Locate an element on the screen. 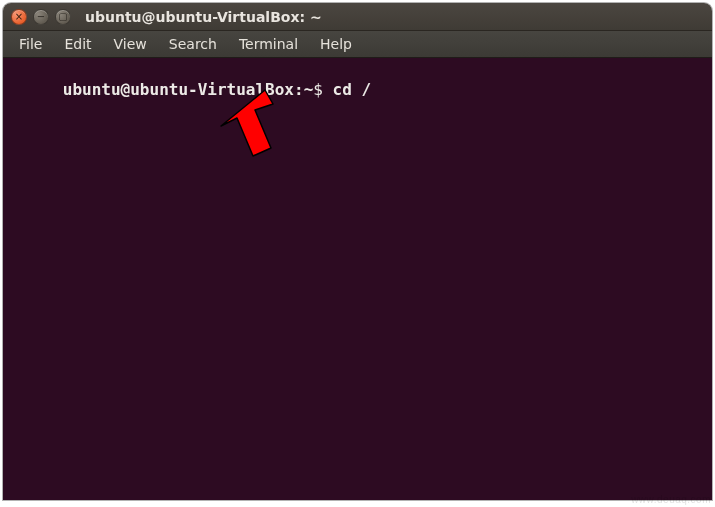  close-icon: × is located at coordinates (19, 17).